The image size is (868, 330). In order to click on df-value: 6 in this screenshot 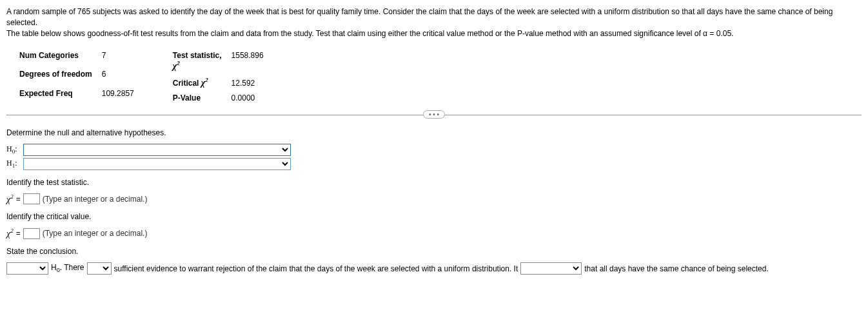, I will do `click(118, 76)`.